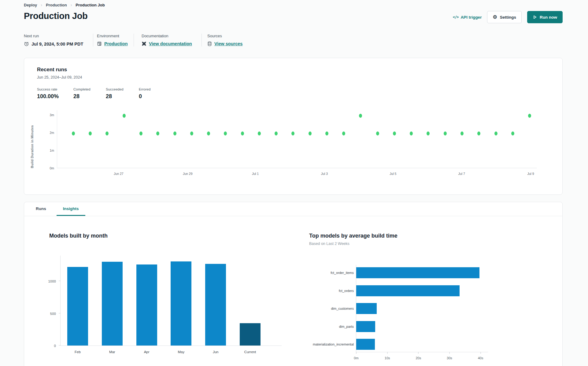 This screenshot has width=588, height=366. What do you see at coordinates (495, 17) in the screenshot?
I see `gear-icon: ⚙` at bounding box center [495, 17].